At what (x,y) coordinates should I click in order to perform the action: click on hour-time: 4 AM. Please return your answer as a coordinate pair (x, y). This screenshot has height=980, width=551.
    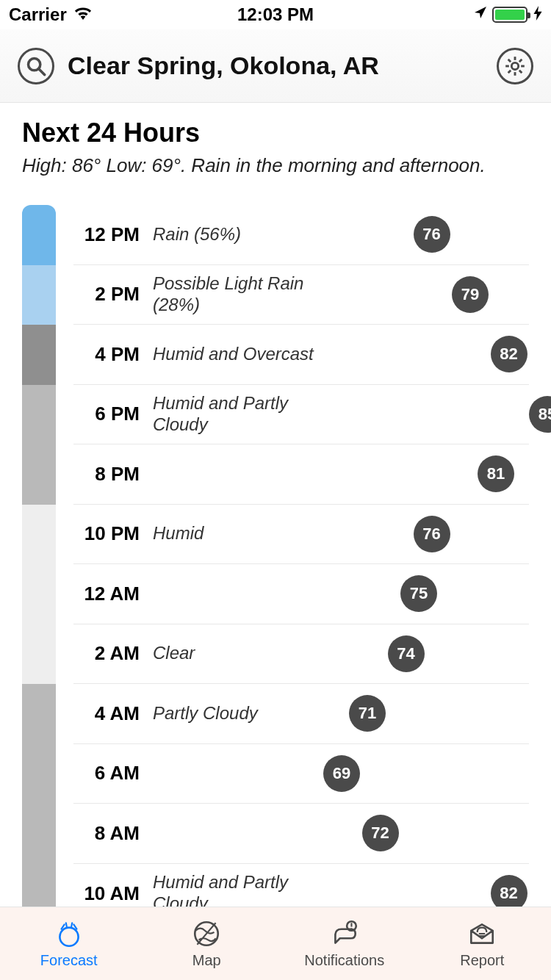
    Looking at the image, I should click on (107, 714).